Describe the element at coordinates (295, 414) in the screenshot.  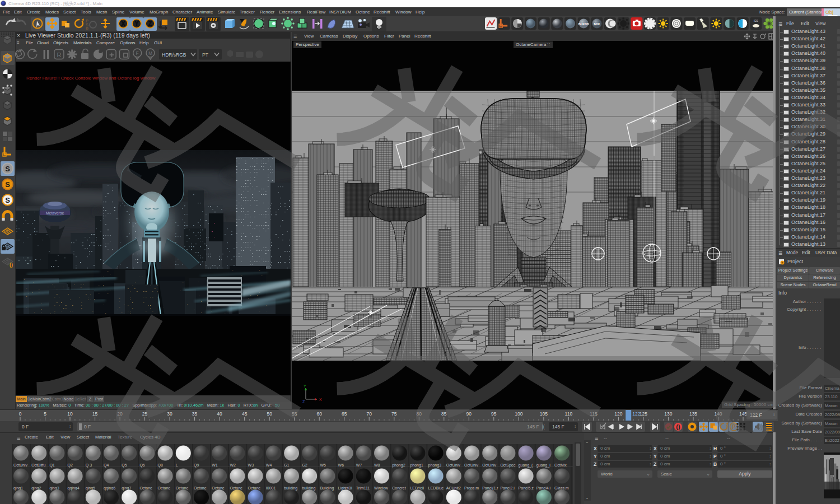
I see `svg-text: 55` at that location.